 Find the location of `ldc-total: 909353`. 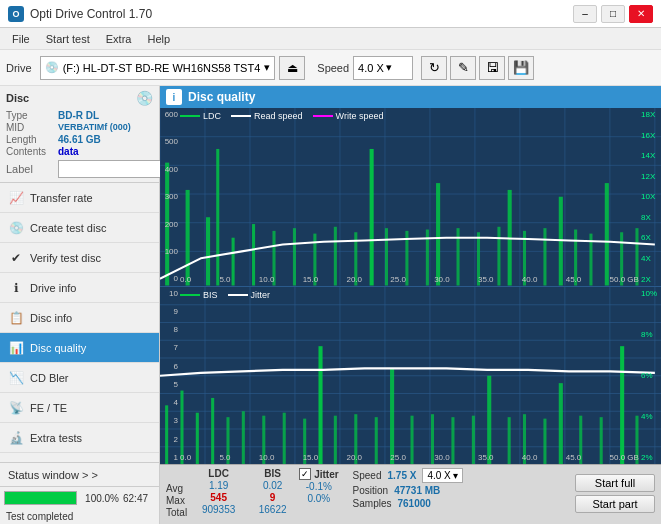

ldc-total: 909353 is located at coordinates (218, 510).